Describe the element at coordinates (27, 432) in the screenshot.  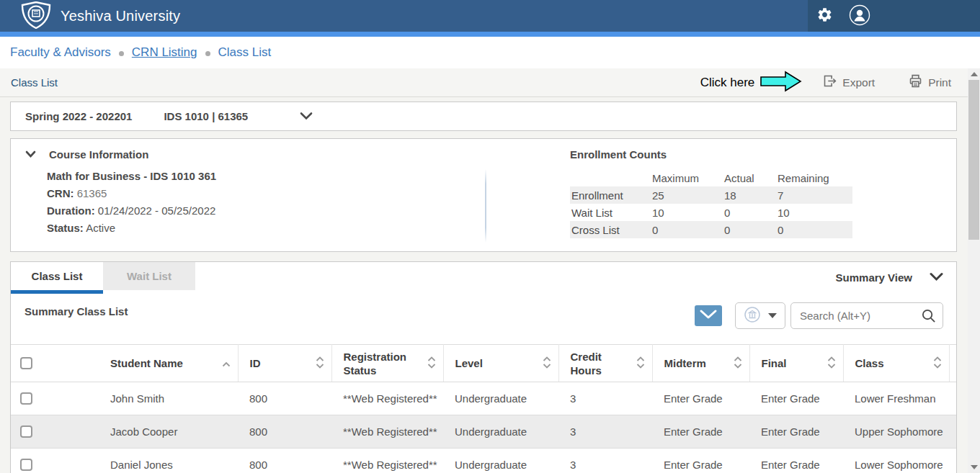
I see `row-select-cell` at that location.